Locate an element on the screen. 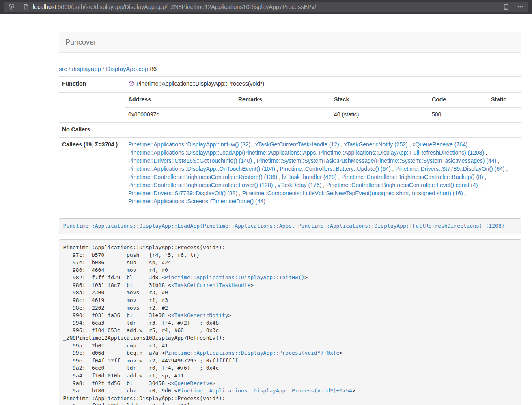 This screenshot has height=405, width=532. package-icon is located at coordinates (131, 84).